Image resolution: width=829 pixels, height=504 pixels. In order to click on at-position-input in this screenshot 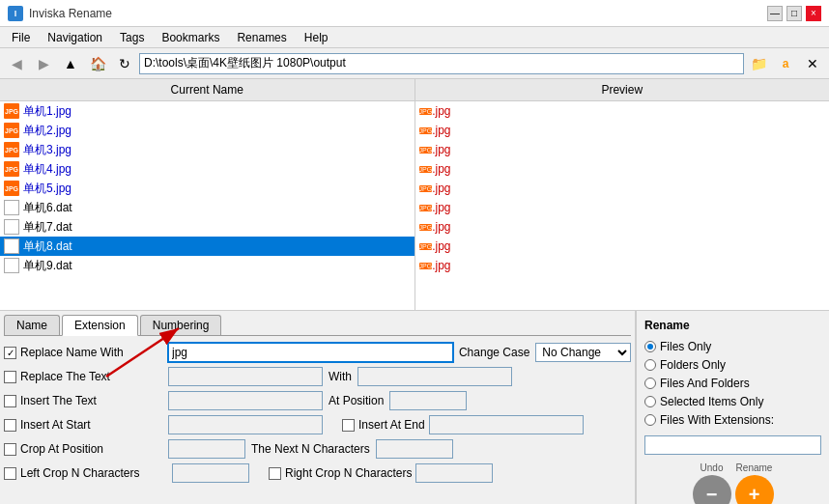, I will do `click(428, 401)`.